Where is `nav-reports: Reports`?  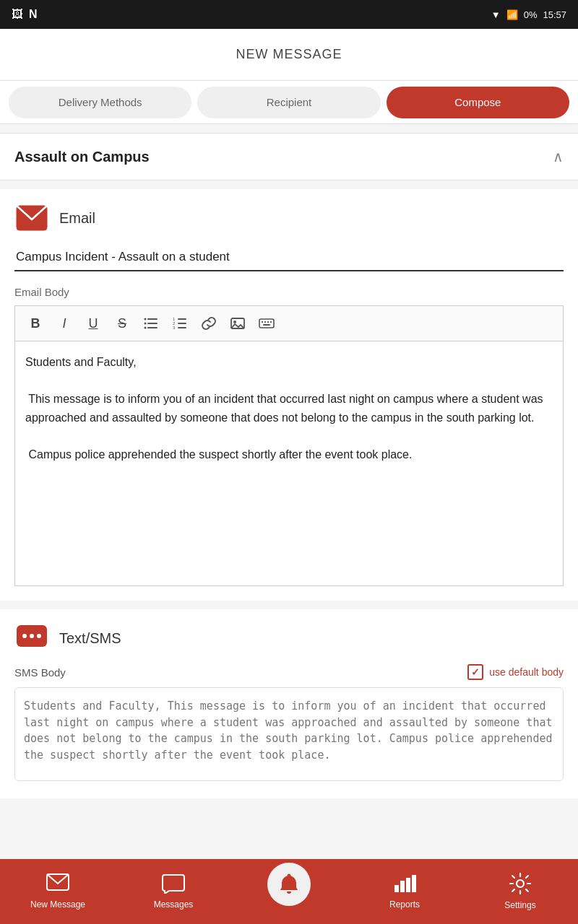
nav-reports: Reports is located at coordinates (405, 892).